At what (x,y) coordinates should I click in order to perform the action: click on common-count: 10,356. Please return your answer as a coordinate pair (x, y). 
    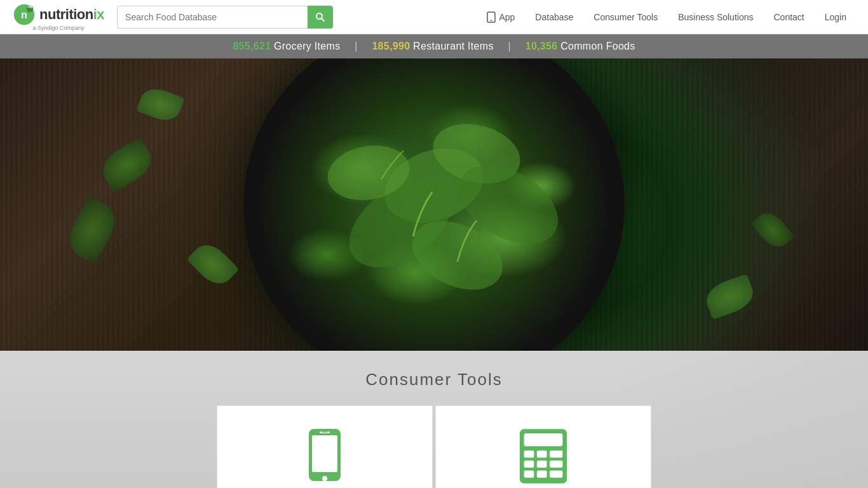
    Looking at the image, I should click on (541, 46).